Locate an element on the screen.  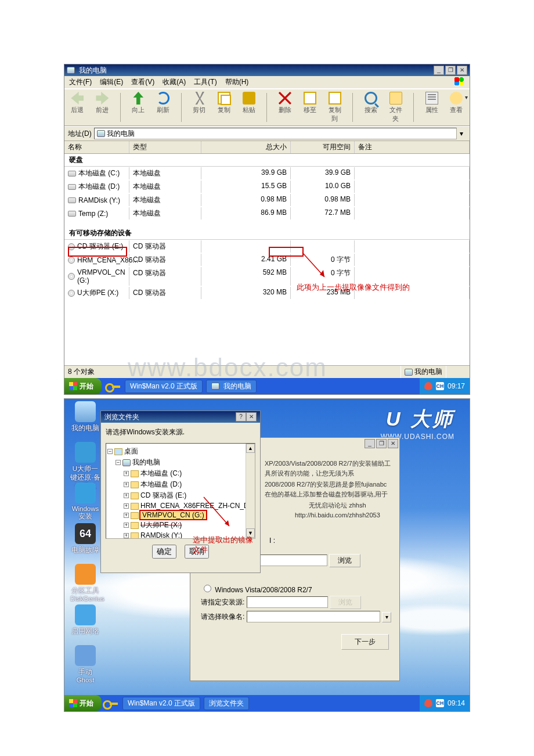
next-button: 下一步 is located at coordinates (365, 642).